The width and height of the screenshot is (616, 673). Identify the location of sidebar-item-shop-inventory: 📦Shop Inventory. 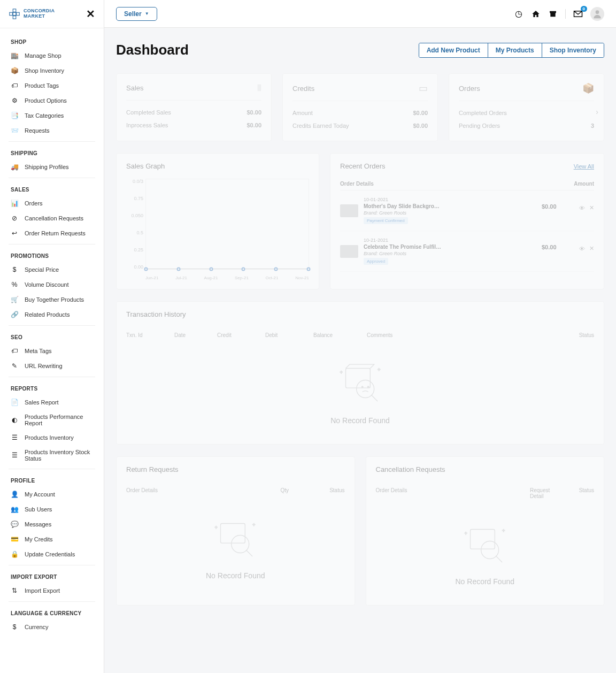
(52, 71).